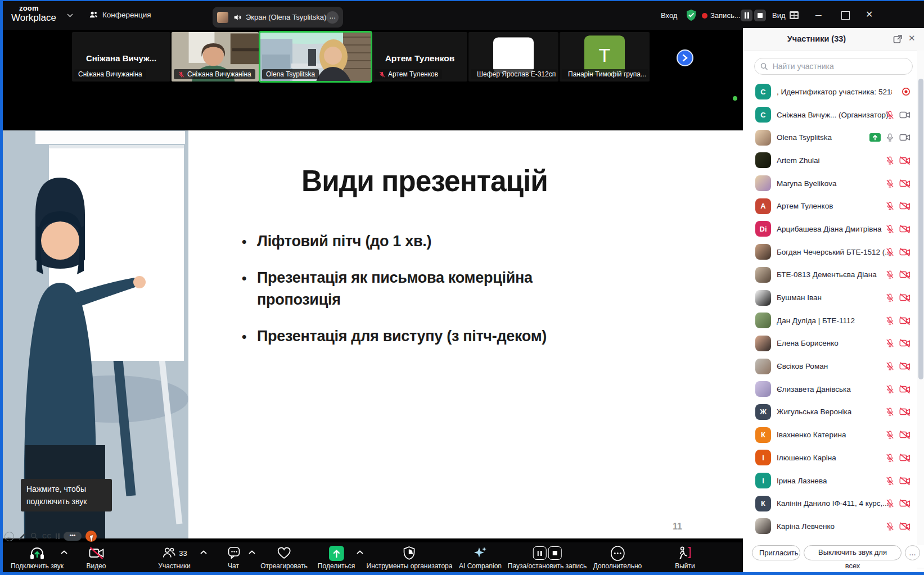 This screenshot has height=575, width=924. What do you see at coordinates (47, 536) in the screenshot?
I see `captions-icon: CC` at bounding box center [47, 536].